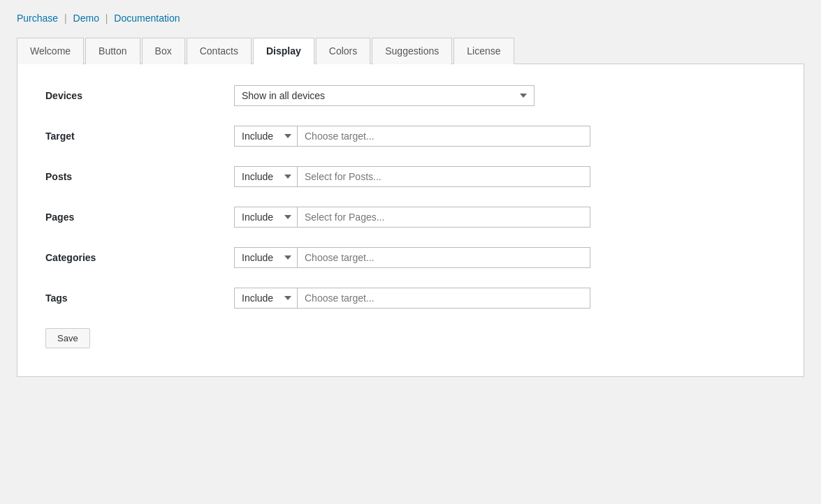 The image size is (821, 504). Describe the element at coordinates (411, 258) in the screenshot. I see `categories-row: Categories Include Exclude` at that location.